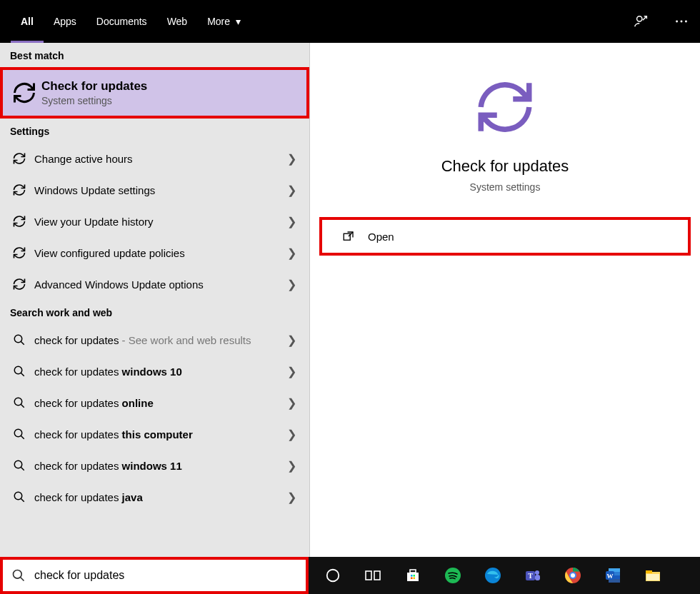  I want to click on chrome-icon, so click(573, 575).